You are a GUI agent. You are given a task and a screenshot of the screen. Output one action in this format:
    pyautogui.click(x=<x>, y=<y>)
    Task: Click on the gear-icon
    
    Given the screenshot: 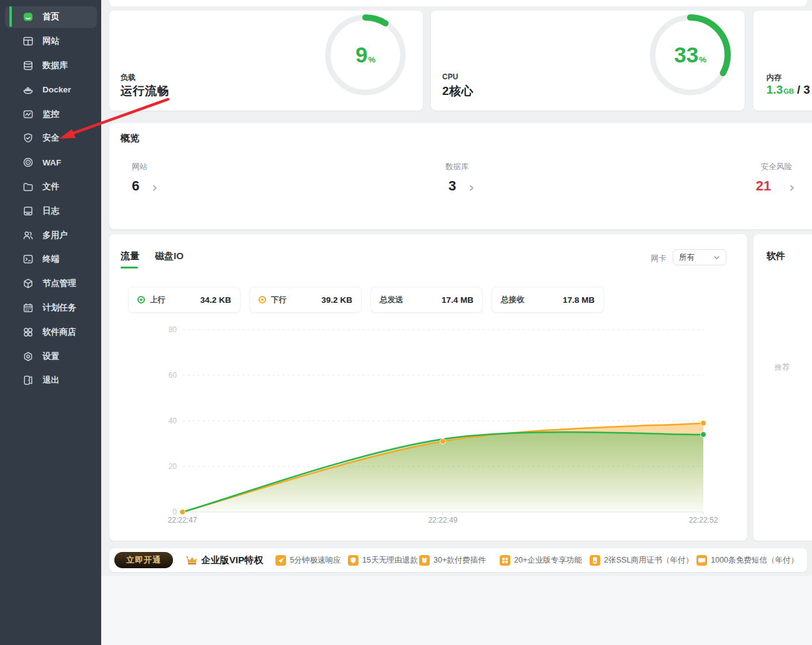 What is the action you would take?
    pyautogui.click(x=28, y=357)
    